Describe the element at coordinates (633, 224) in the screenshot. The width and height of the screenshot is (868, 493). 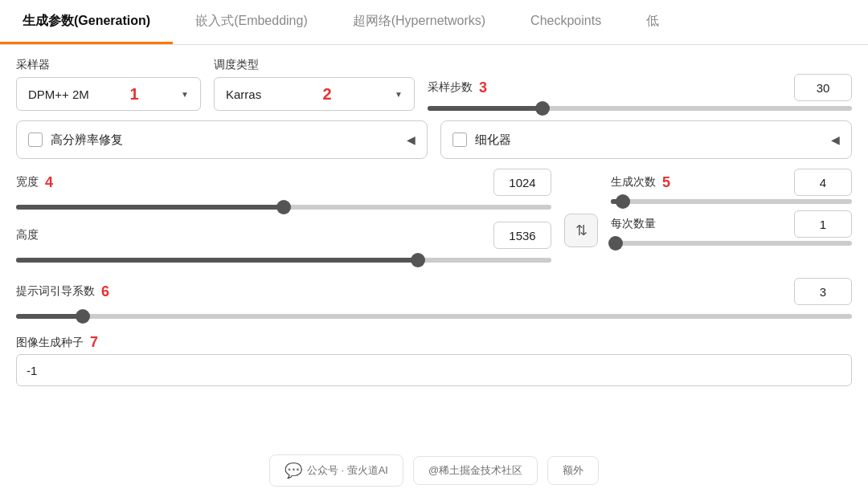
I see `batch-size-label: 每次数量` at that location.